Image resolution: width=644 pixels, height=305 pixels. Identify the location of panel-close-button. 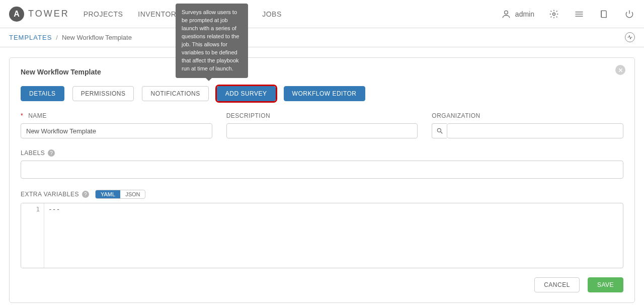
(620, 70).